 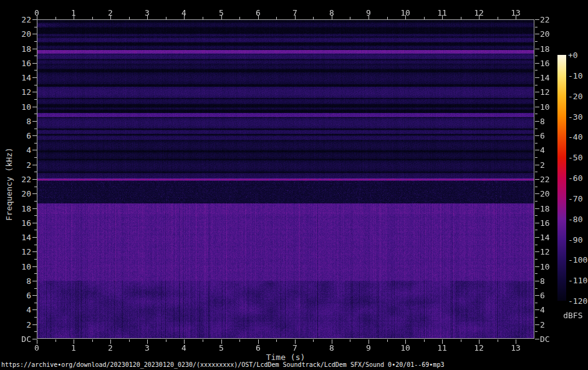 I want to click on colorbar-tick-label: -10, so click(x=575, y=76).